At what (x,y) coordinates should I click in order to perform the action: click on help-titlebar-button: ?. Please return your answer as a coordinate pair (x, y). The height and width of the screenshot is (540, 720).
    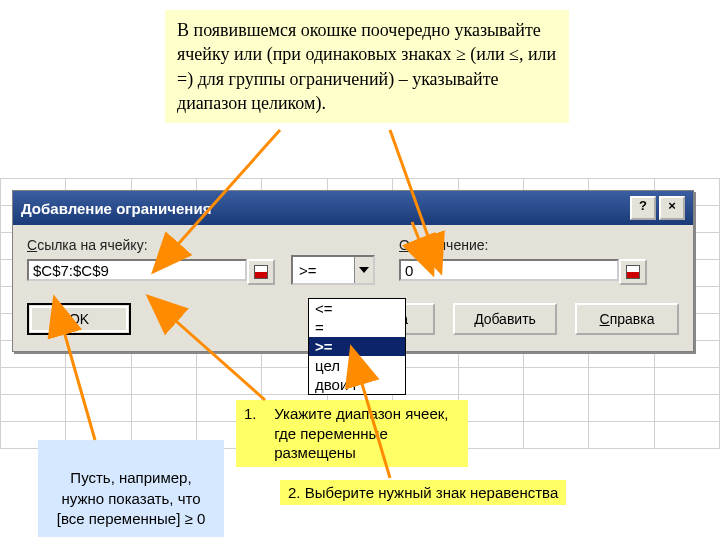
    Looking at the image, I should click on (643, 208).